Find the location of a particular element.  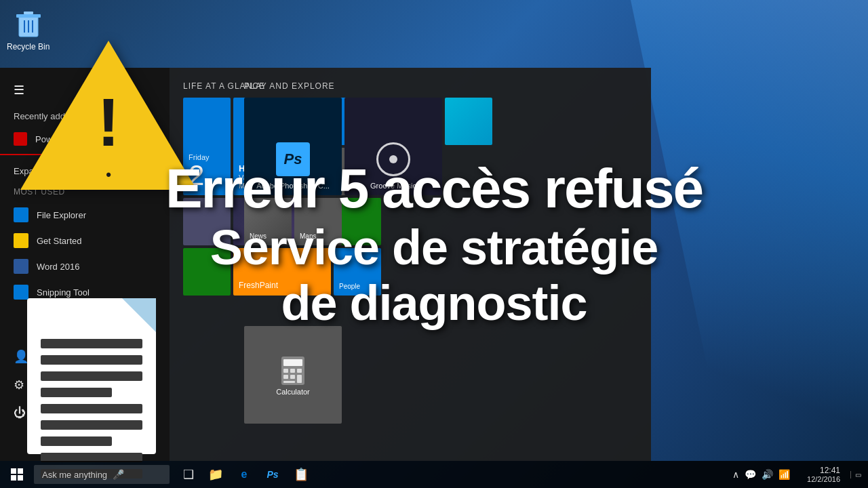

calc-tile-container: Calculator is located at coordinates (293, 375).